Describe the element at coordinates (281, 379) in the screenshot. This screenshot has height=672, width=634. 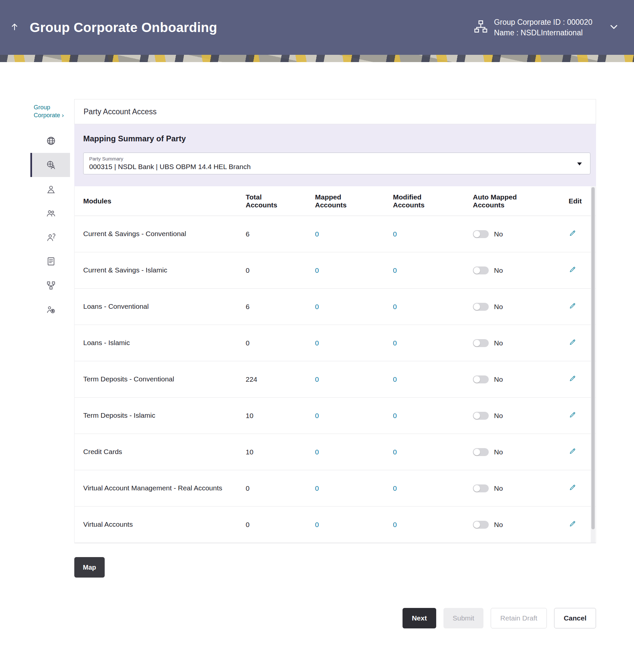
I see `total-accounts-value: 224` at that location.